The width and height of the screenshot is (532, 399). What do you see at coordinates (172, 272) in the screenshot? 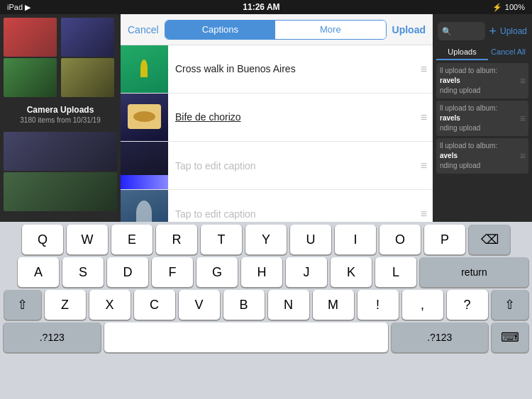
I see `key-f: F` at bounding box center [172, 272].